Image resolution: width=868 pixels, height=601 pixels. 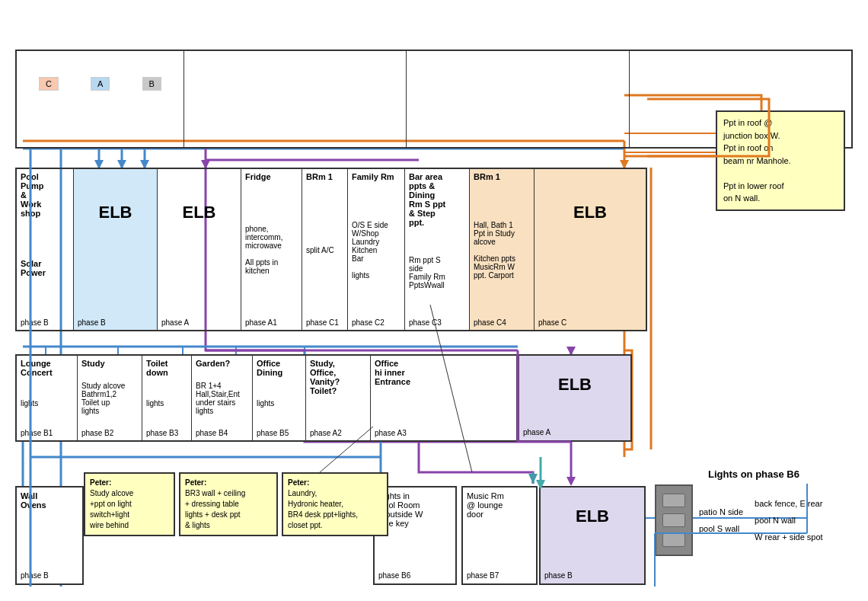 What do you see at coordinates (271, 250) in the screenshot?
I see `fridge-content: phone,intercomm,microwaveAll ppts inkitc…` at bounding box center [271, 250].